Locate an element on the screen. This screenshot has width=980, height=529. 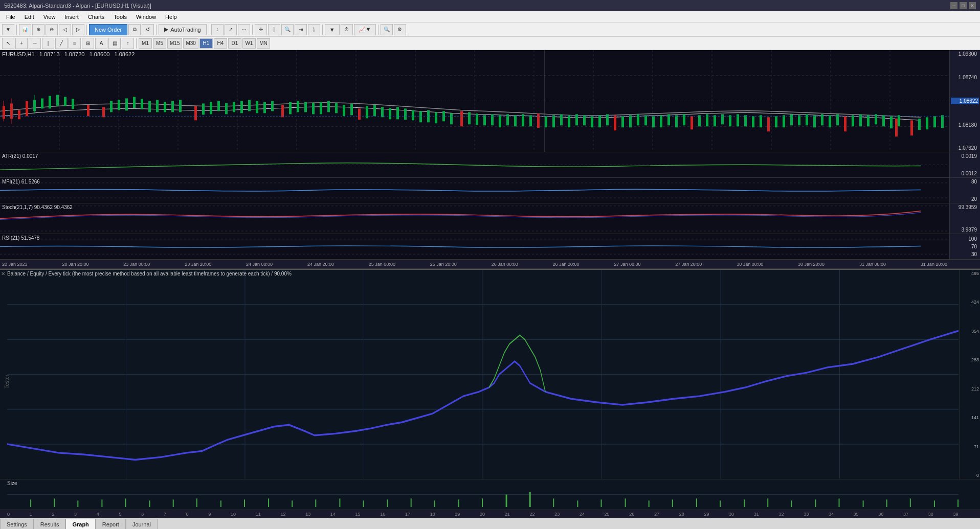
cursor-btn: ↖ is located at coordinates (8, 43).